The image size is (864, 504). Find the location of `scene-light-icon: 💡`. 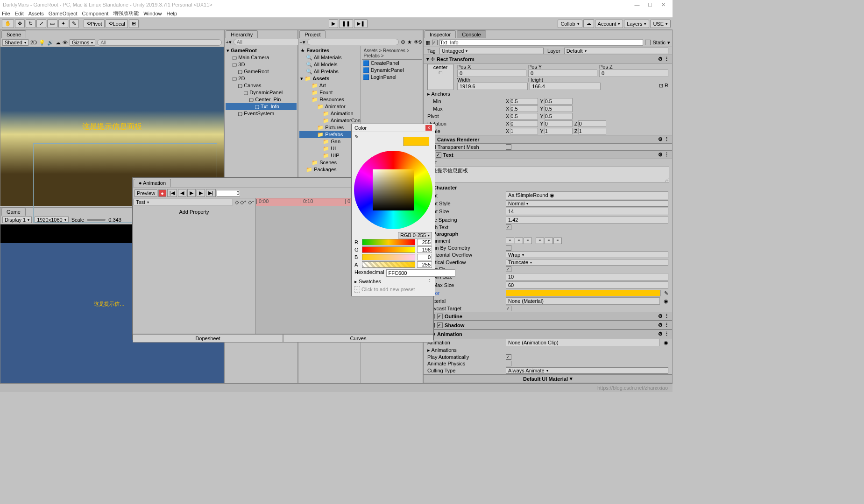

scene-light-icon: 💡 is located at coordinates (42, 43).